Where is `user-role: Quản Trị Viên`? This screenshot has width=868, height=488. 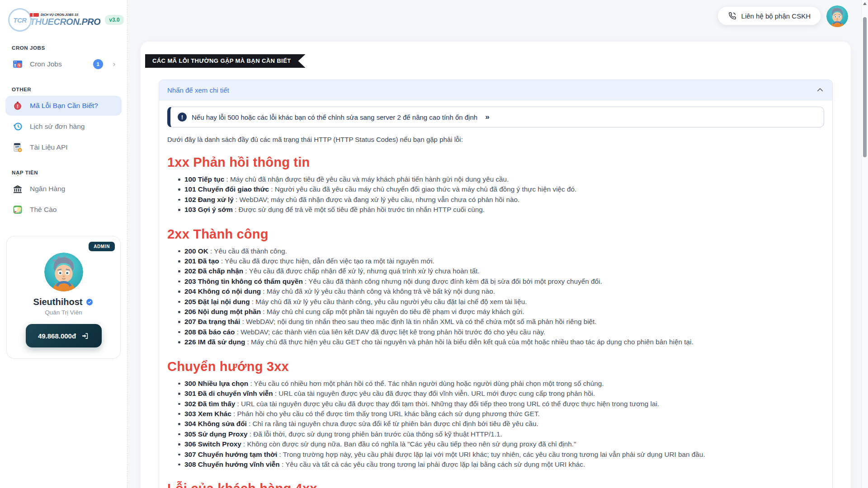 user-role: Quản Trị Viên is located at coordinates (63, 313).